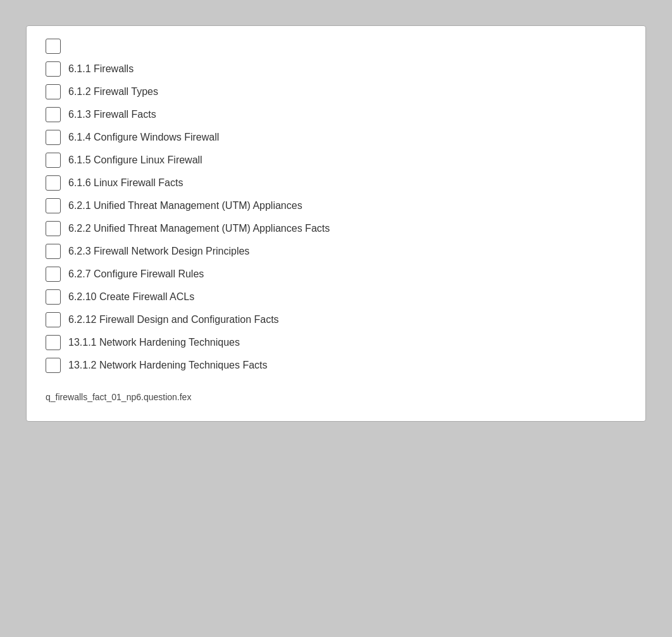  What do you see at coordinates (168, 365) in the screenshot?
I see `item-label: 13.1.2 Network Hardening Techniques Fact…` at bounding box center [168, 365].